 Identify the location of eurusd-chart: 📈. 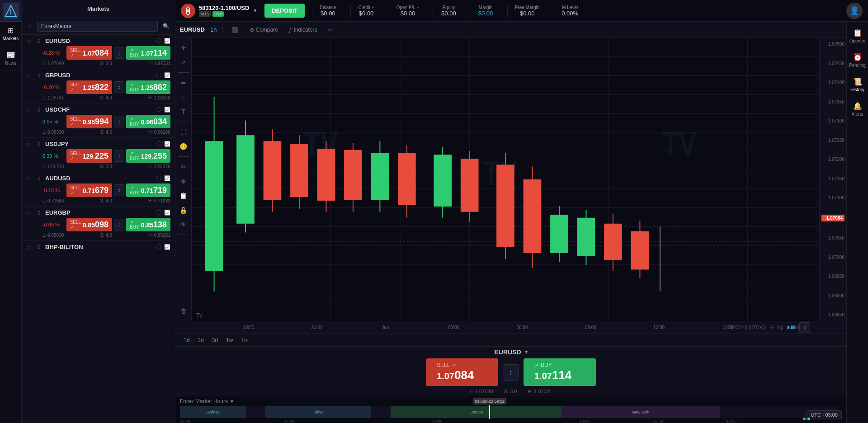
(167, 41).